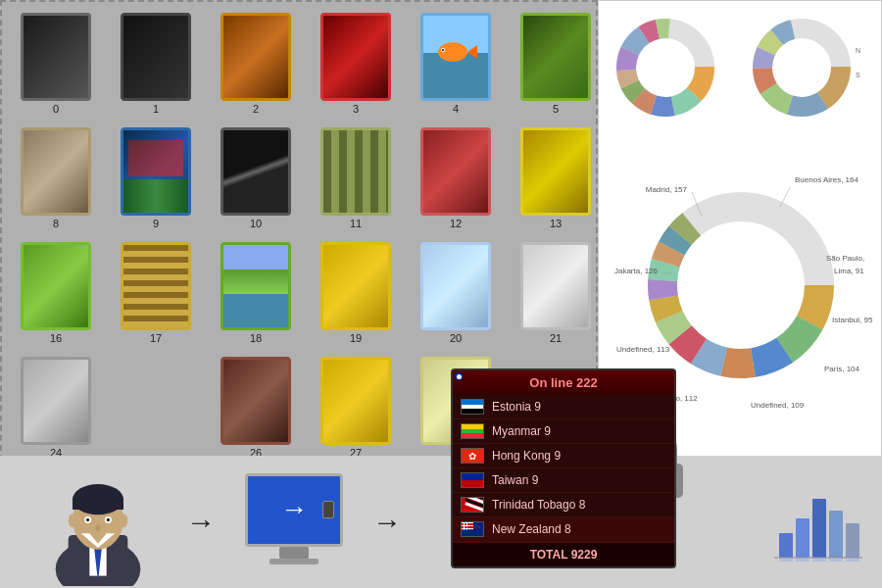  What do you see at coordinates (294, 553) in the screenshot?
I see `monitor-stand` at bounding box center [294, 553].